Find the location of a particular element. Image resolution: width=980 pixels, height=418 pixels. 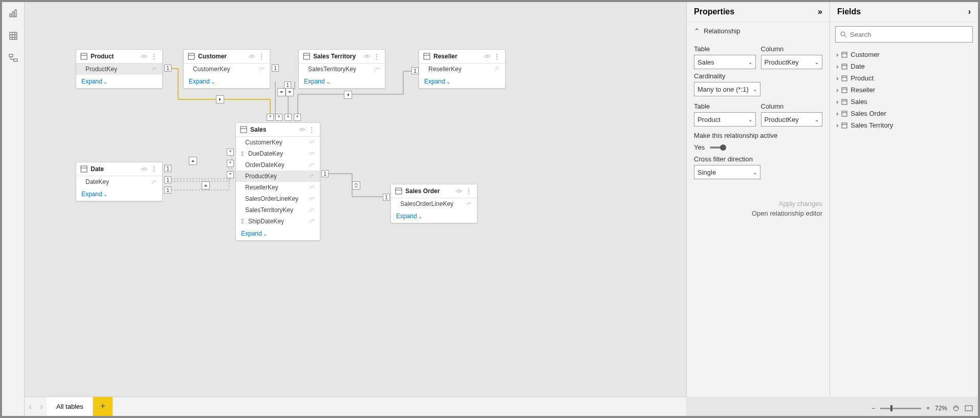

table-date: Date ⋮ DateKey Expand⌄ is located at coordinates (119, 181).